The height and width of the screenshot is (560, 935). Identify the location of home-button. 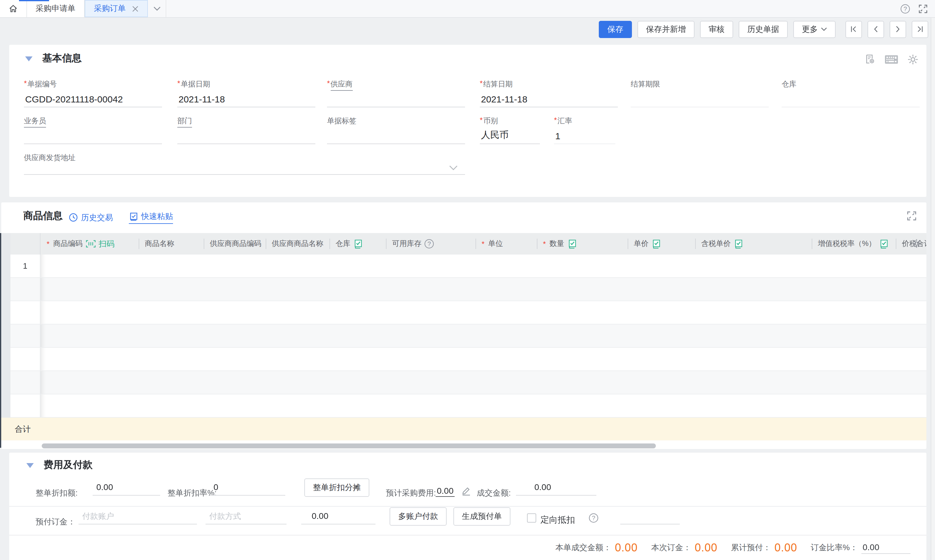
(14, 9).